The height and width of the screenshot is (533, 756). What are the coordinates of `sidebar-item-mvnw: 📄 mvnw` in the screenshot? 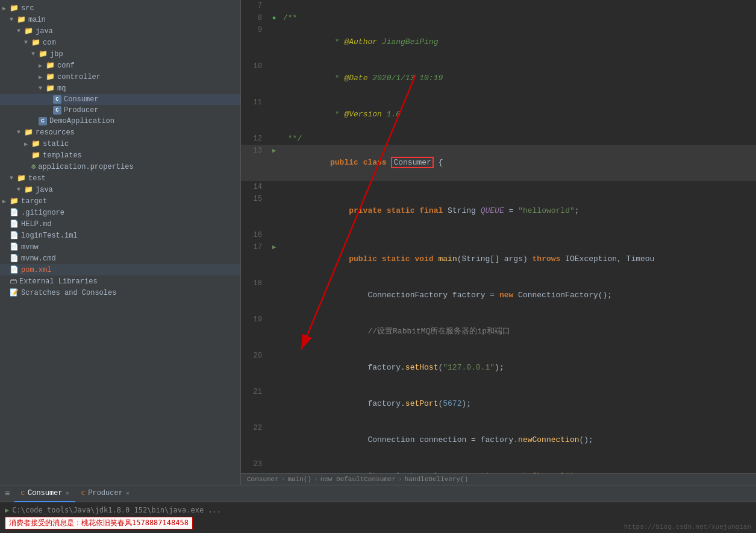 It's located at (120, 247).